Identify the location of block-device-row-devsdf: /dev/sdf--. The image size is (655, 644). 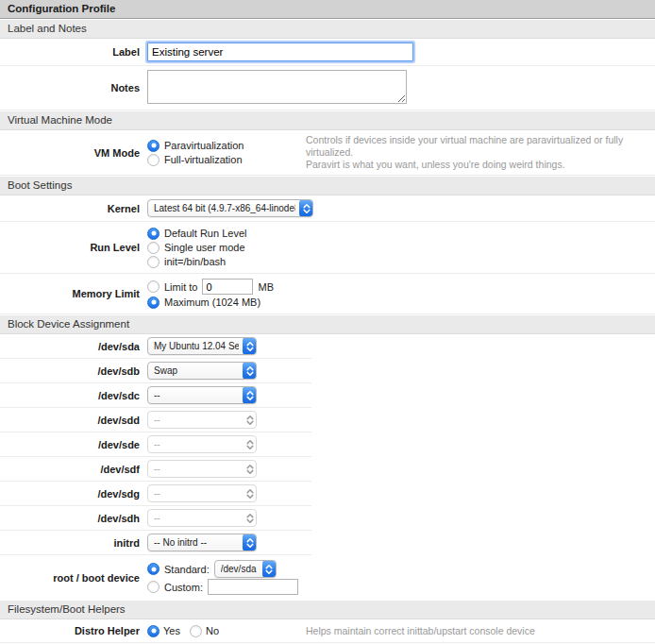
(156, 469).